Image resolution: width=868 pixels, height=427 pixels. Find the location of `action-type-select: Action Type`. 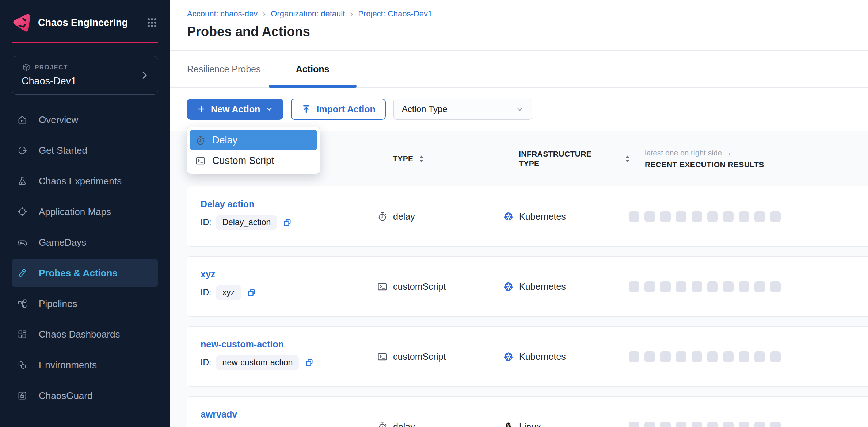

action-type-select: Action Type is located at coordinates (463, 109).